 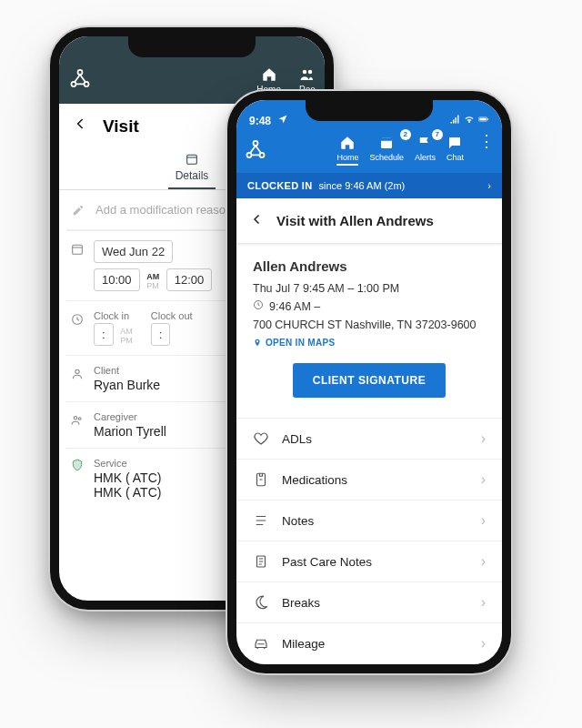 What do you see at coordinates (315, 480) in the screenshot?
I see `list-item-label: Medications` at bounding box center [315, 480].